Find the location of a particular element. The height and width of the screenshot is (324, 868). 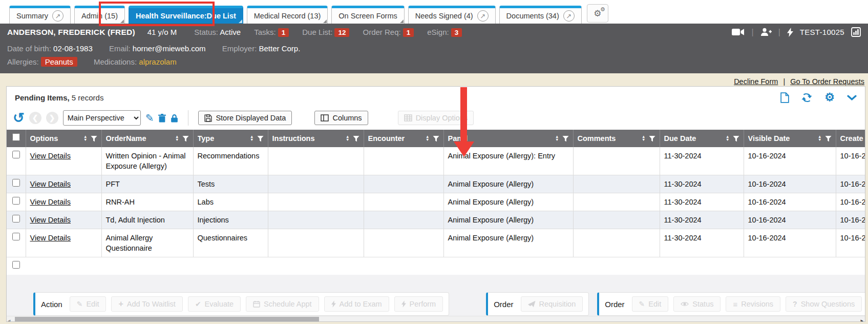

video-camera-icon is located at coordinates (738, 32).